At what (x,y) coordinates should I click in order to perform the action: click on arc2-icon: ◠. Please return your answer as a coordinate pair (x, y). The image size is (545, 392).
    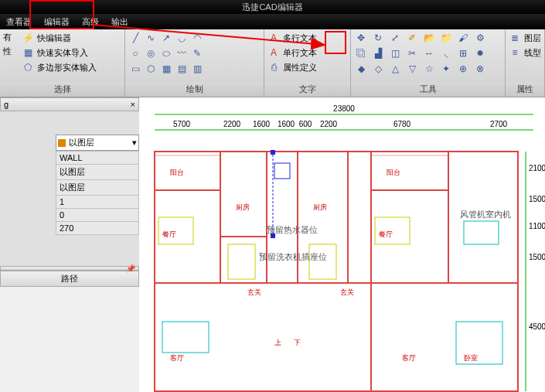
    Looking at the image, I should click on (197, 38).